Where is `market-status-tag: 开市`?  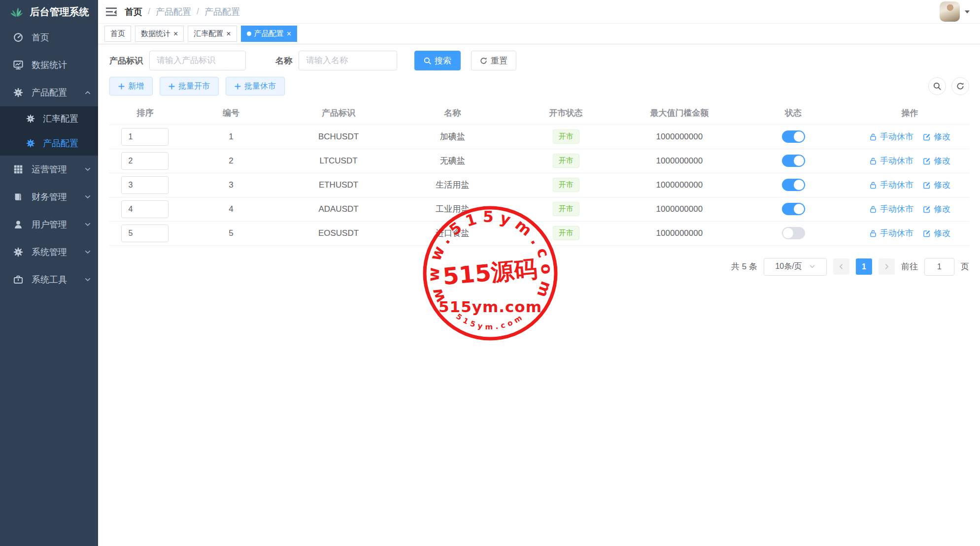
market-status-tag: 开市 is located at coordinates (566, 209).